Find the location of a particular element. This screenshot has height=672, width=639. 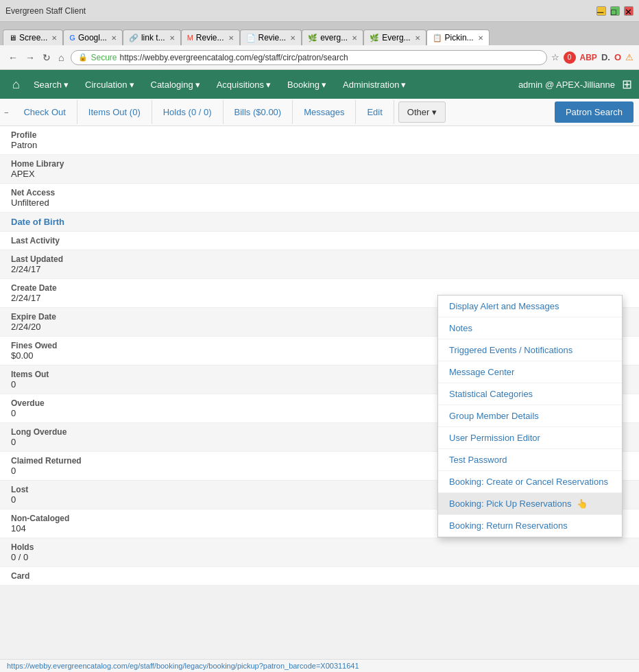

tab-2: G Googl... ✕ is located at coordinates (93, 37).